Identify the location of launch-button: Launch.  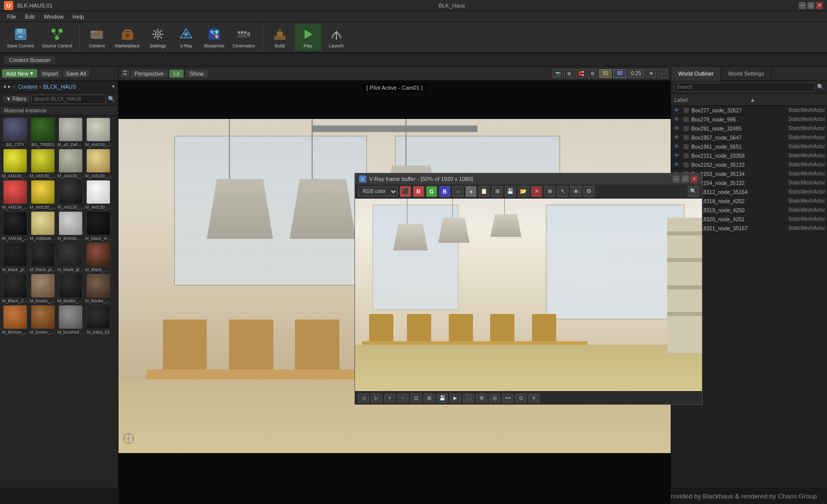
(336, 37).